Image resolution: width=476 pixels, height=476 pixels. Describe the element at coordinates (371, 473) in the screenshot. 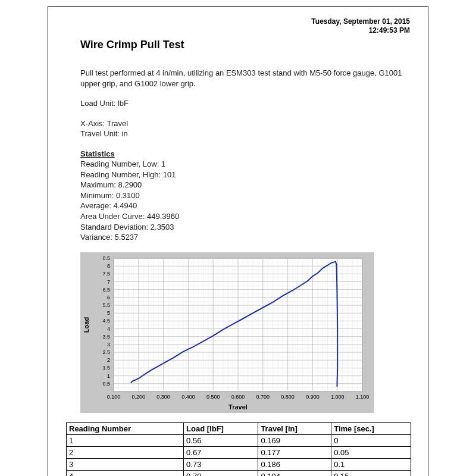

I see `table-cell: 0.15` at that location.